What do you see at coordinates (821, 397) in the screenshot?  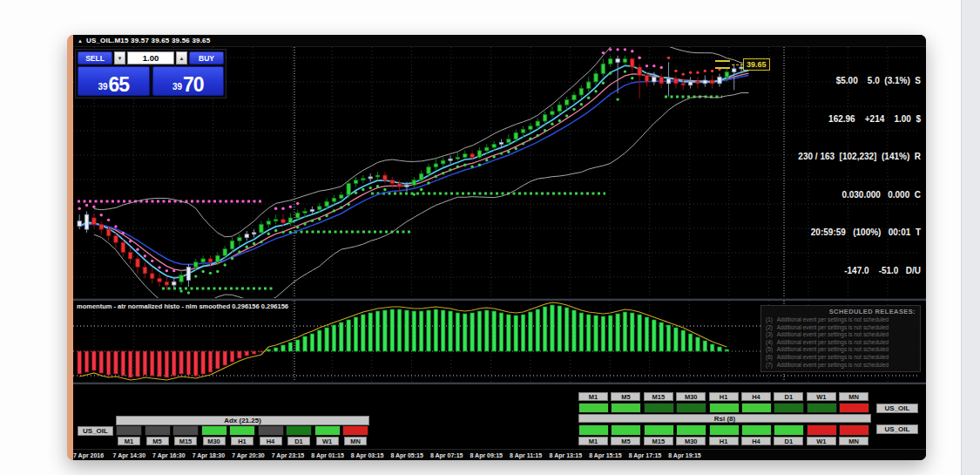 I see `rsi-top-timeframe-button-W1: W1` at bounding box center [821, 397].